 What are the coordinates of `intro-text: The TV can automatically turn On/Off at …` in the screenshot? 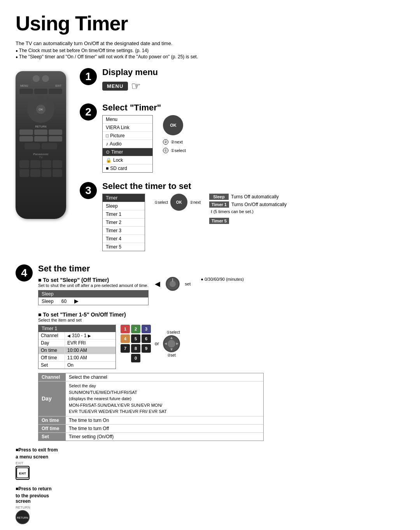 It's located at (210, 44).